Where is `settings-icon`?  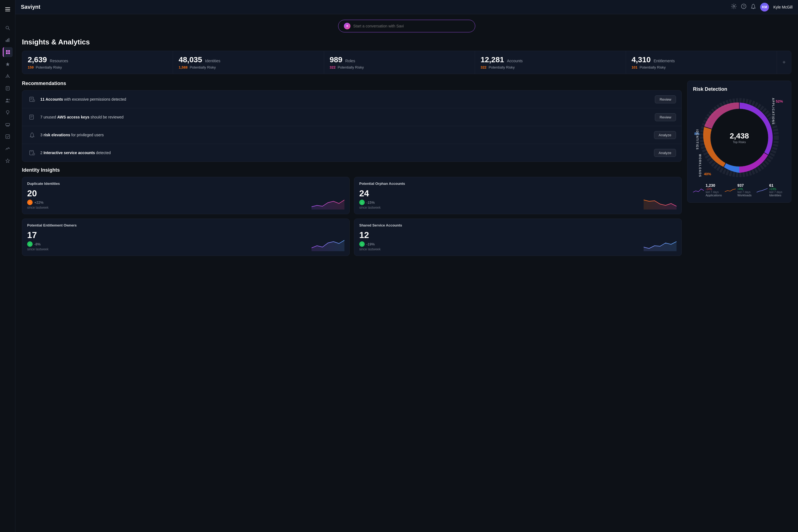 settings-icon is located at coordinates (734, 7).